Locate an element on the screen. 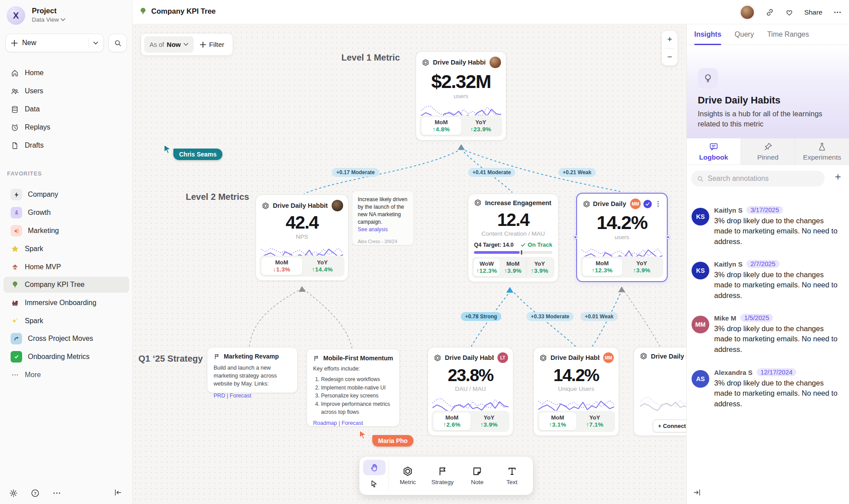  subtab-logbook: Logbook is located at coordinates (714, 151).